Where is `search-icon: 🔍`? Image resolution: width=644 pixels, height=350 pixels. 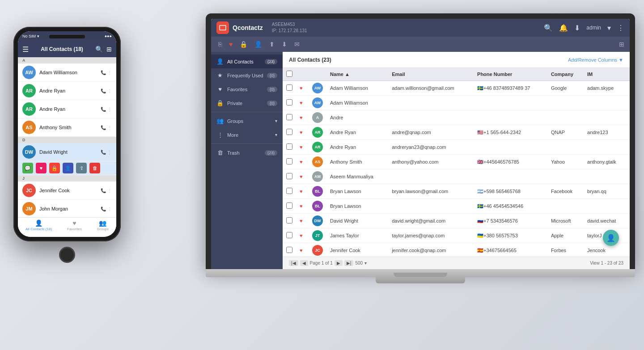
search-icon: 🔍 is located at coordinates (548, 28).